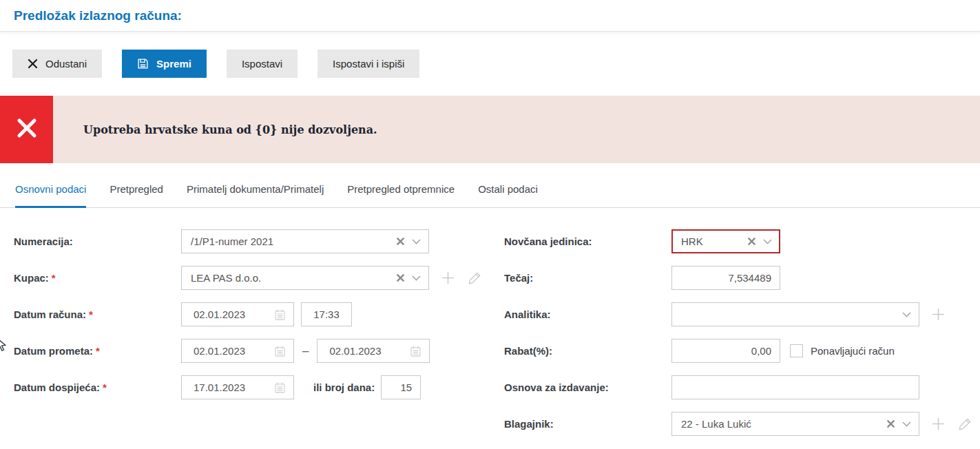 The width and height of the screenshot is (980, 449). What do you see at coordinates (98, 351) in the screenshot?
I see `datum-prometa-label: Datum prometa:*` at bounding box center [98, 351].